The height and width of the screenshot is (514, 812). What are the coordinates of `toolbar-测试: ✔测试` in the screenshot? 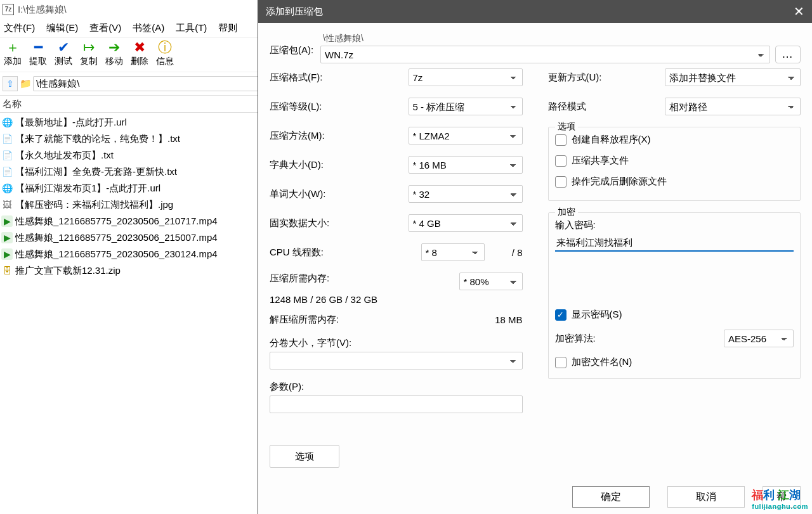 It's located at (63, 53).